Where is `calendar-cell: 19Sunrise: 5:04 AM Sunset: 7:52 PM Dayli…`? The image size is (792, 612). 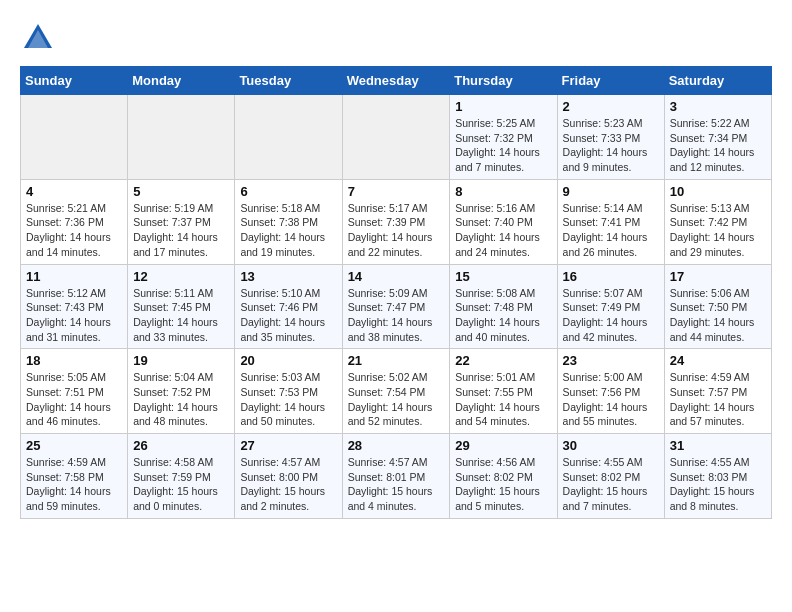
calendar-cell: 19Sunrise: 5:04 AM Sunset: 7:52 PM Dayli… is located at coordinates (182, 392).